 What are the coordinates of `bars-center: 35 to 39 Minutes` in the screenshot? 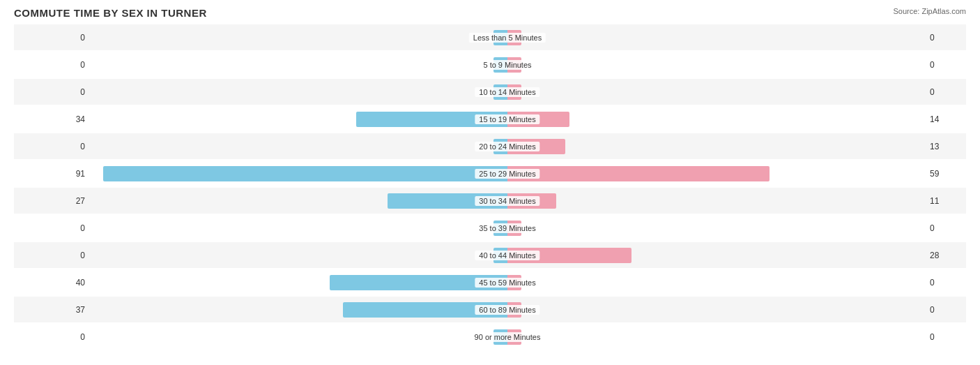 It's located at (507, 228).